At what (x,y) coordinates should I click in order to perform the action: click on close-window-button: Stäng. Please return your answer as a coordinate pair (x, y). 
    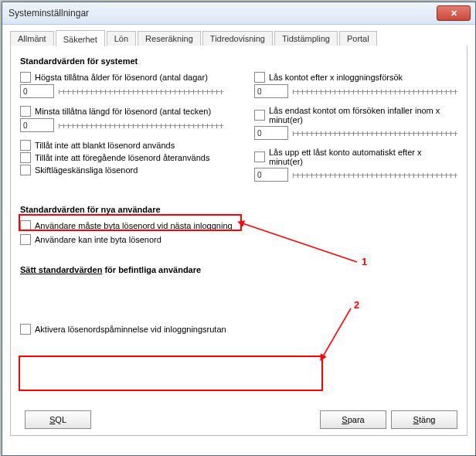
    Looking at the image, I should click on (424, 420).